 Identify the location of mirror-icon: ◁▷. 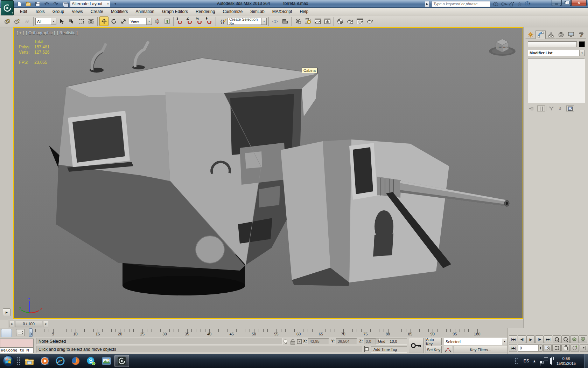
(275, 21).